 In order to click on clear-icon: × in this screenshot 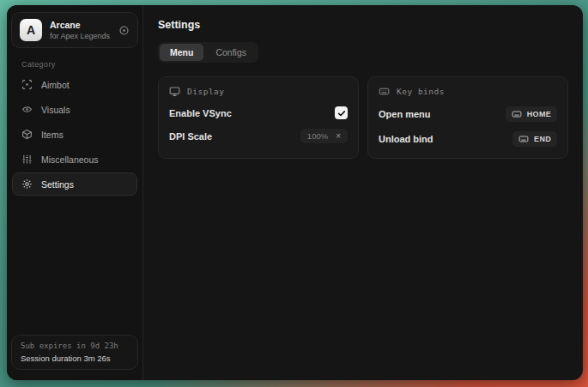, I will do `click(338, 136)`.